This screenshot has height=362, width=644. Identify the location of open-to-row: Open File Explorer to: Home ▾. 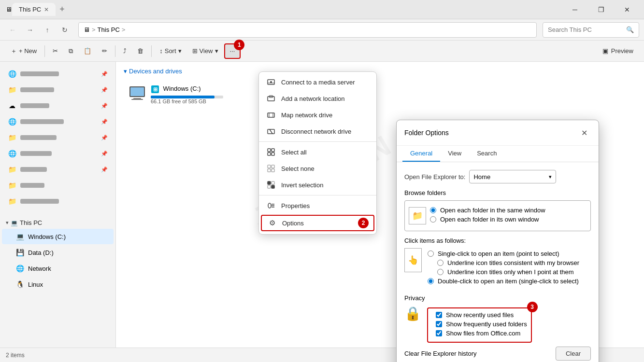
(498, 177).